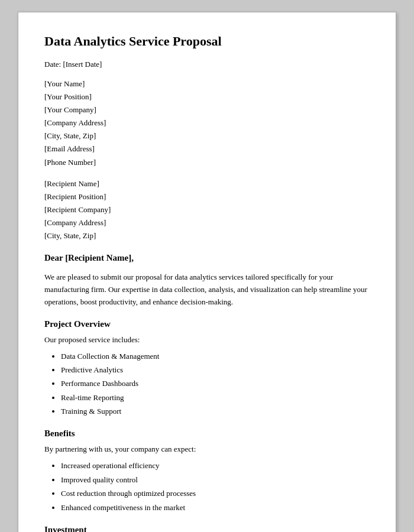 This screenshot has width=414, height=532. What do you see at coordinates (207, 290) in the screenshot?
I see `intro-paragraph: We are pleased to submit our proposal fo…` at bounding box center [207, 290].